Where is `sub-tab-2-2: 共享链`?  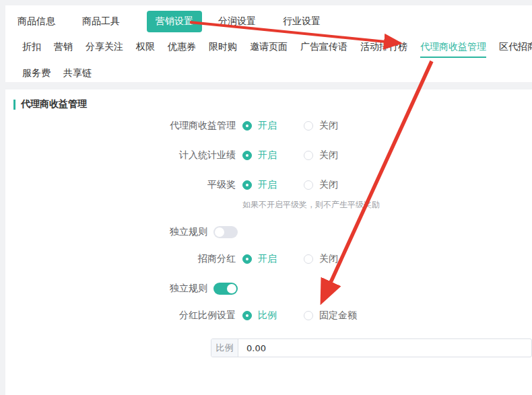
sub-tab-2-2: 共享链 is located at coordinates (77, 75).